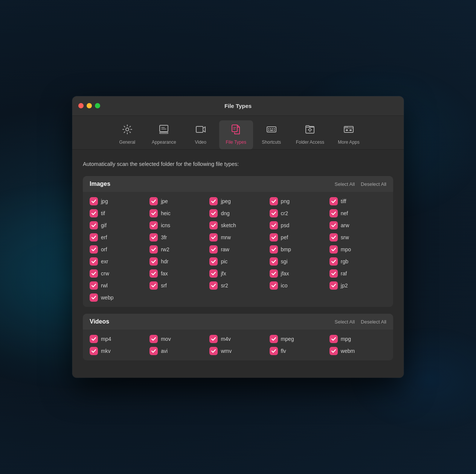 This screenshot has width=476, height=474. I want to click on tab-shortcuts: Shortcuts, so click(272, 135).